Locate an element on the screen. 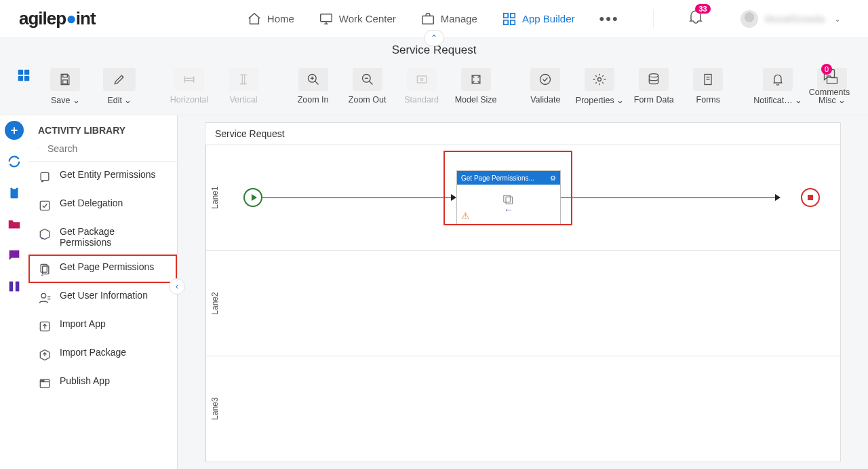  zoom-out-label: Zoom Out is located at coordinates (368, 100).